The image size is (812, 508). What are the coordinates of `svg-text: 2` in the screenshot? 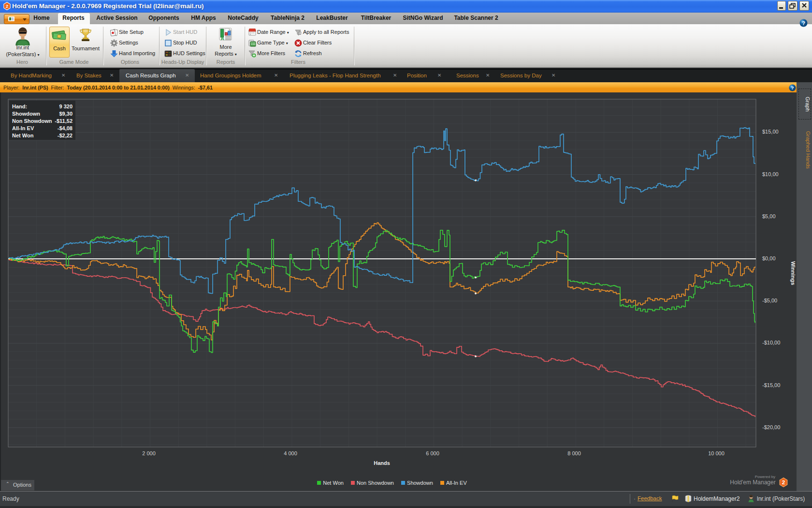 It's located at (783, 482).